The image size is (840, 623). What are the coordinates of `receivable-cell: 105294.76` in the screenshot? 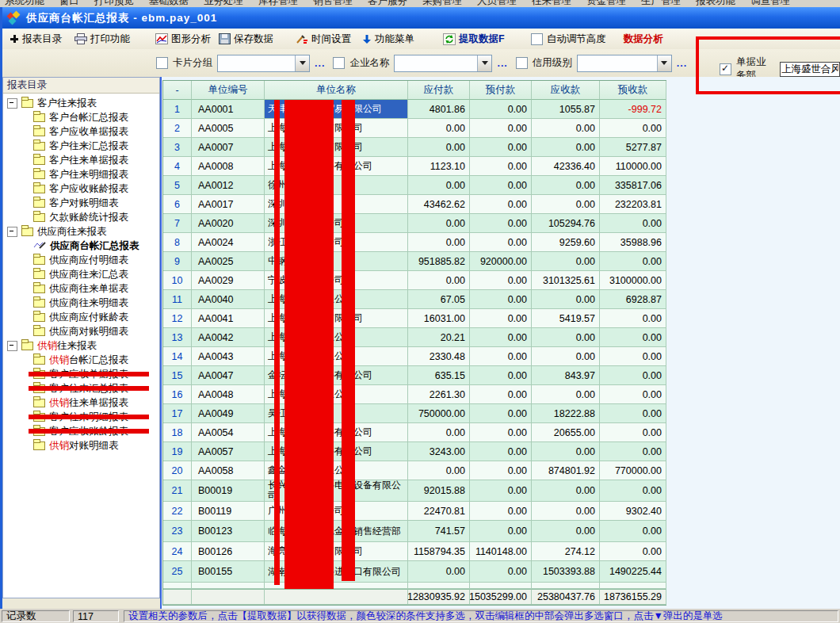 It's located at (566, 224).